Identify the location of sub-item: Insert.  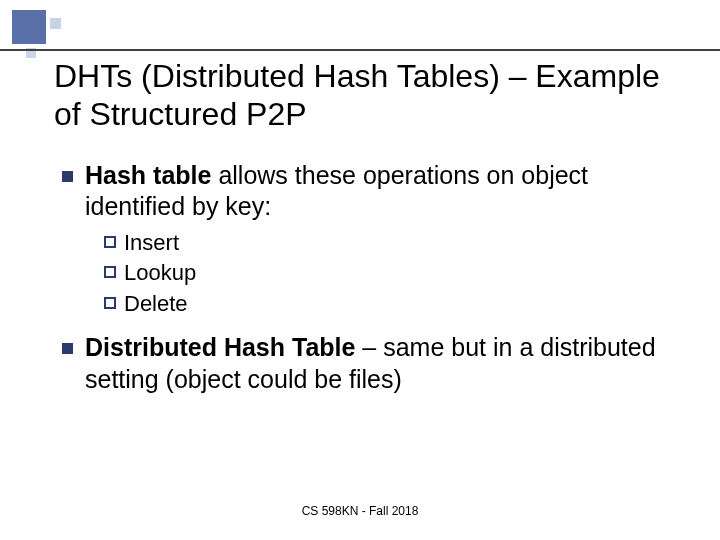
(388, 244).